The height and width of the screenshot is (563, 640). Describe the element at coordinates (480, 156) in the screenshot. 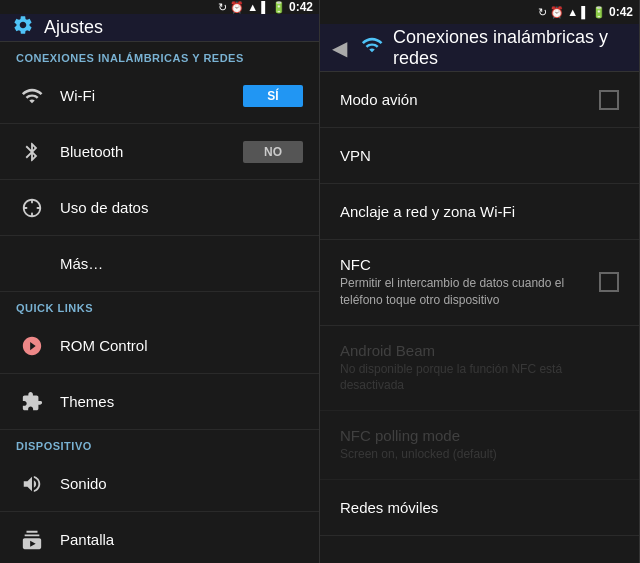

I see `vpn-item: VPN` at that location.